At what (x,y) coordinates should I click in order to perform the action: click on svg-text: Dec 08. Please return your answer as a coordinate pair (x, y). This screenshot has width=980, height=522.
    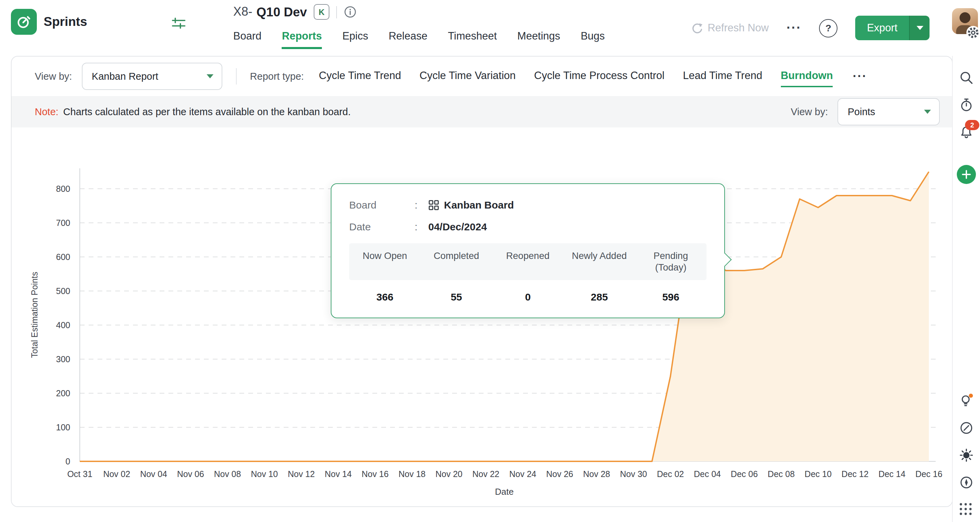
    Looking at the image, I should click on (781, 474).